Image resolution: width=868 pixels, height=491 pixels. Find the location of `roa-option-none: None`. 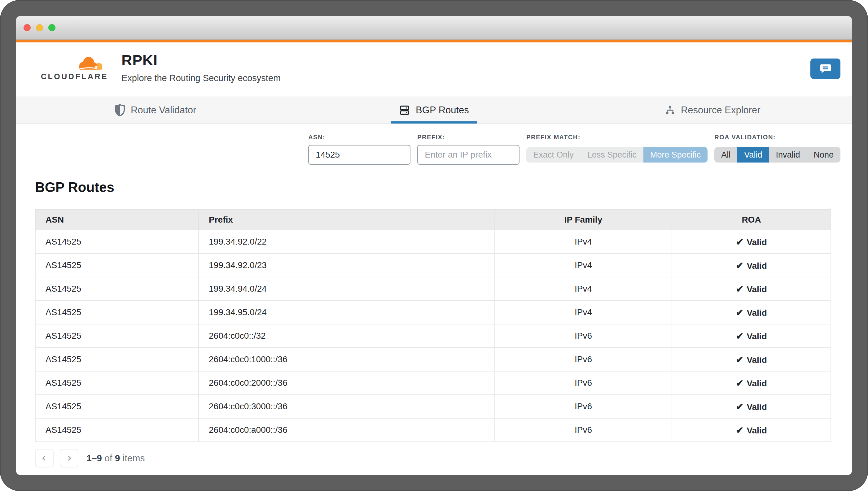

roa-option-none: None is located at coordinates (823, 155).